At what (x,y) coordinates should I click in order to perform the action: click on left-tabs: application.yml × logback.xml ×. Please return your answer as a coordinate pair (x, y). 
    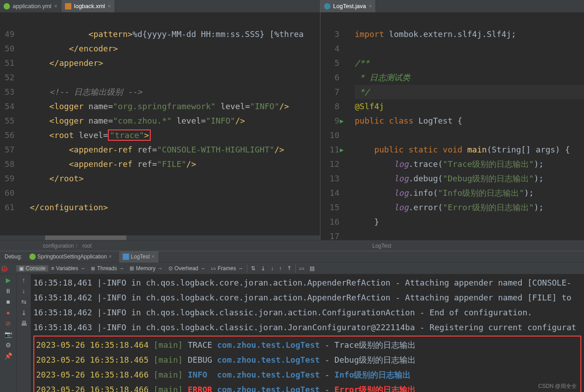
    Looking at the image, I should click on (160, 6).